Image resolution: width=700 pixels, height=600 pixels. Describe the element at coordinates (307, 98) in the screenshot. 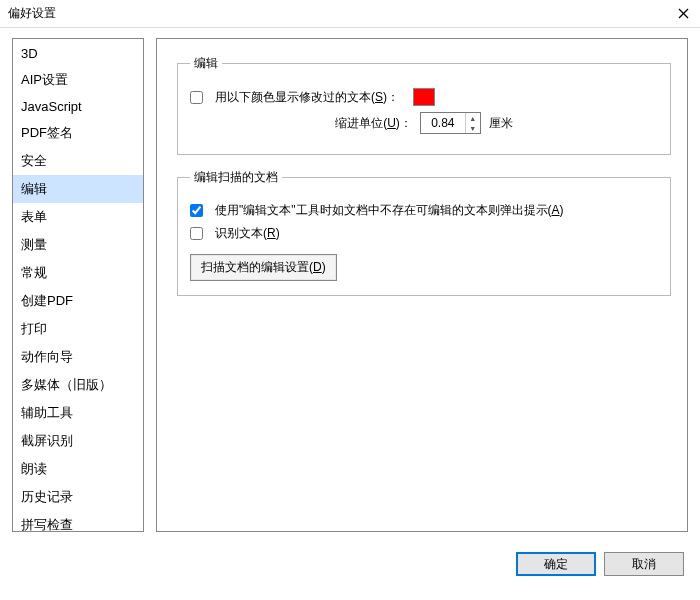

I see `label-show-color: 用以下颜色显示修改过的文本(S)：` at that location.